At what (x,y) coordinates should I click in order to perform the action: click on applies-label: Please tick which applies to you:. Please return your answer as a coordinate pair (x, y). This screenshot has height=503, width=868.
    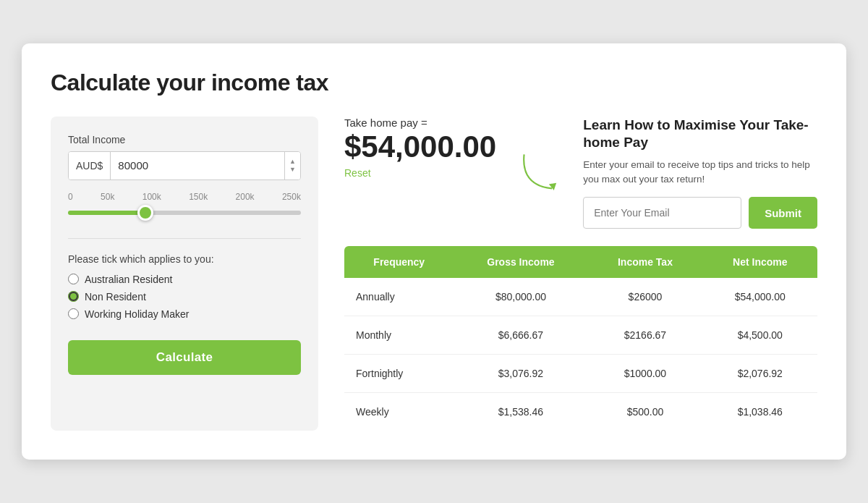
    Looking at the image, I should click on (184, 259).